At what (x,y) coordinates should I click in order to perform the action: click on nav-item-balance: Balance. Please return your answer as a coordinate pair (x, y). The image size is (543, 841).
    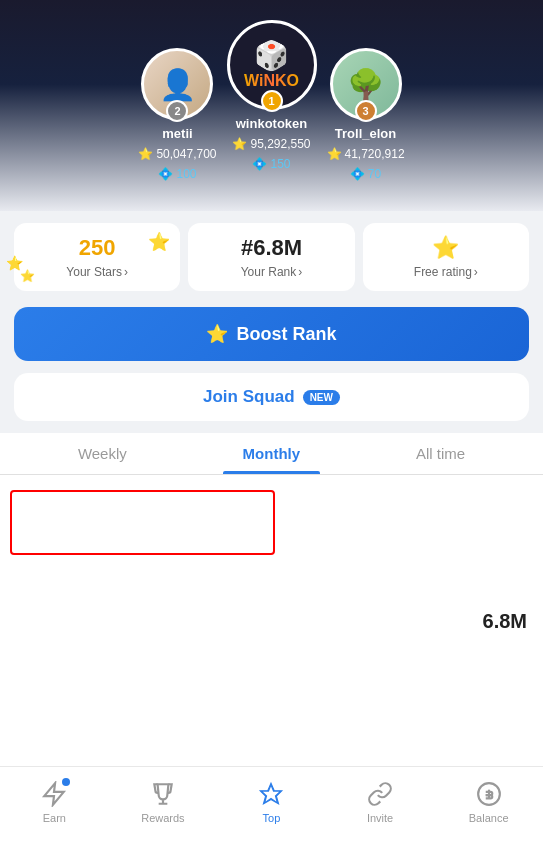
    Looking at the image, I should click on (488, 802).